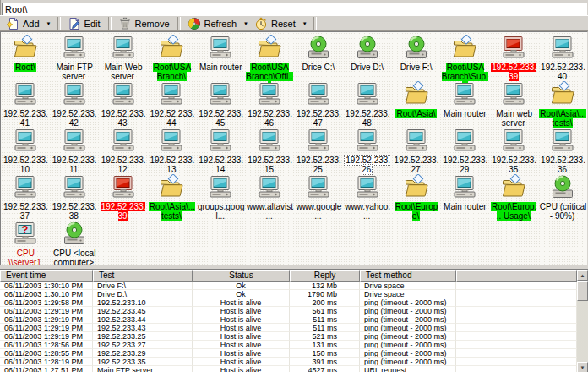  What do you see at coordinates (270, 105) in the screenshot?
I see `grid-item: 192.52.233.46` at bounding box center [270, 105].